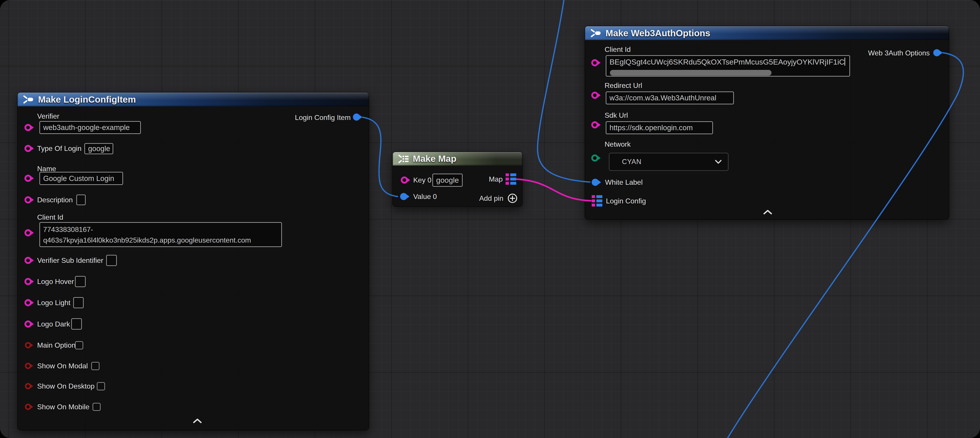  Describe the element at coordinates (54, 324) in the screenshot. I see `pin-label-logo-dark: Logo Dark` at that location.